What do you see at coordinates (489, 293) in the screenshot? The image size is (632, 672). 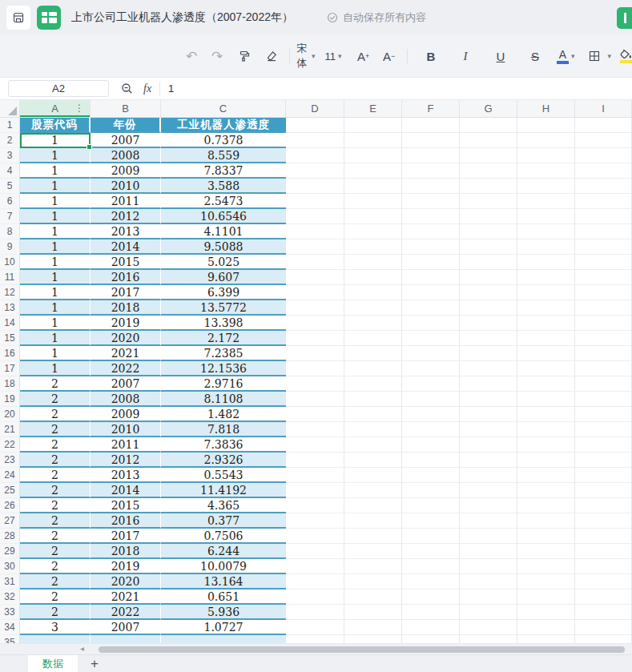 I see `cell-G12` at bounding box center [489, 293].